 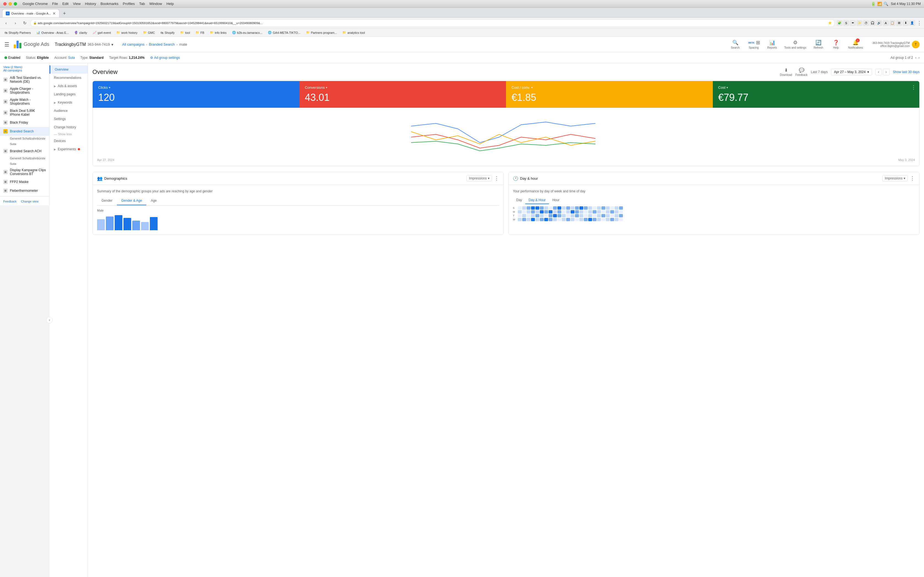 What do you see at coordinates (15, 4) in the screenshot?
I see `maximize-button` at bounding box center [15, 4].